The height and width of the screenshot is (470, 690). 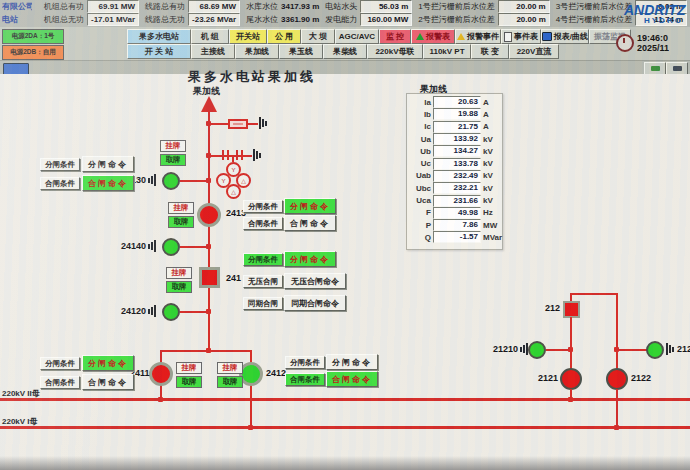 I want to click on tag-button-241: 挂牌, so click(x=179, y=273).